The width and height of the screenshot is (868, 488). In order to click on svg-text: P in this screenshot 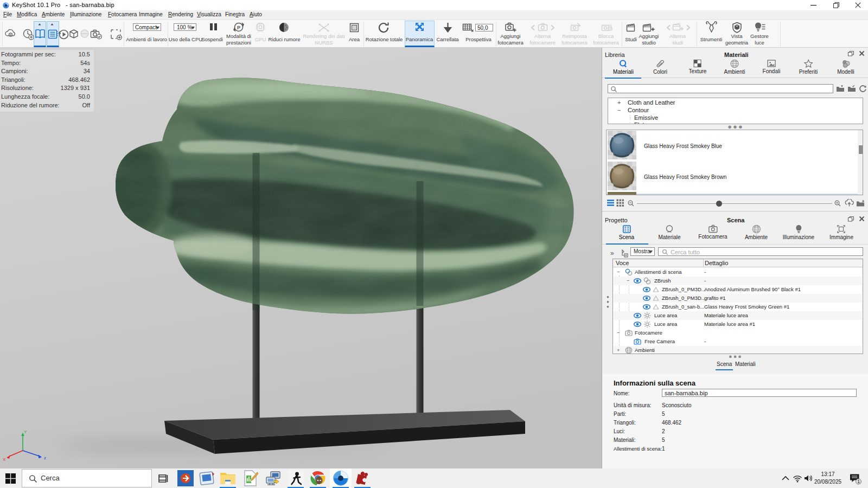, I will do `click(239, 28)`.